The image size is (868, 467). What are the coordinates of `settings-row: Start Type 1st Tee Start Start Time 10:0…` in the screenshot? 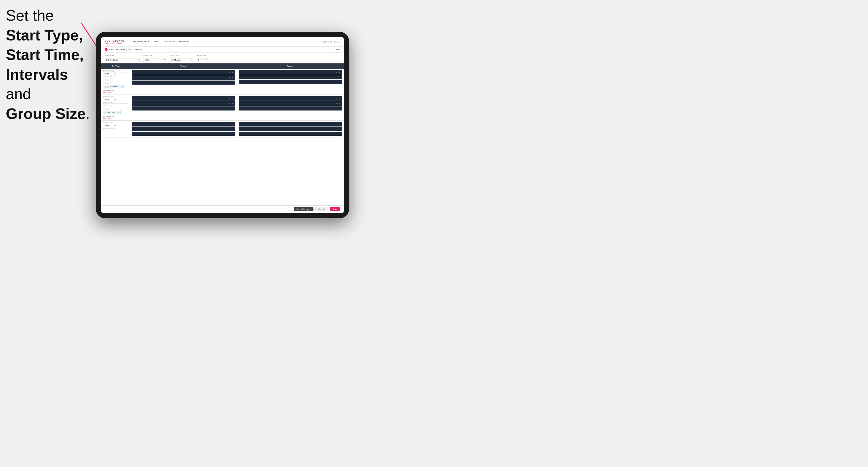 It's located at (222, 58).